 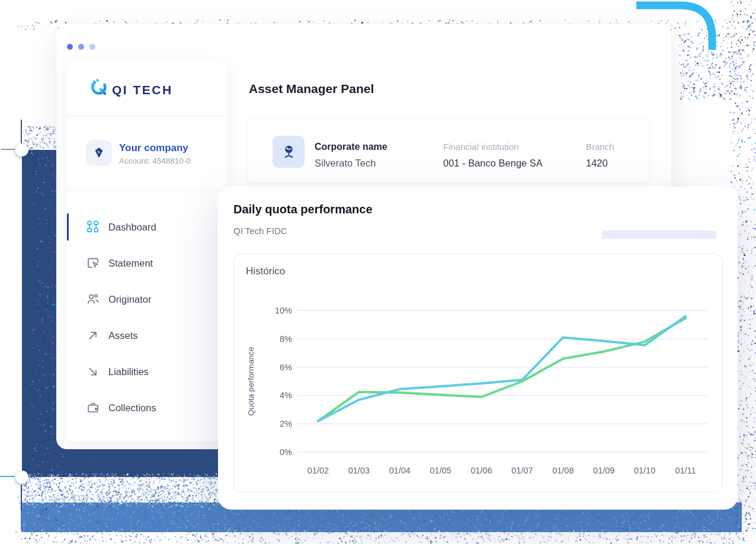 I want to click on sidebar-item-label: Statement, so click(x=130, y=263).